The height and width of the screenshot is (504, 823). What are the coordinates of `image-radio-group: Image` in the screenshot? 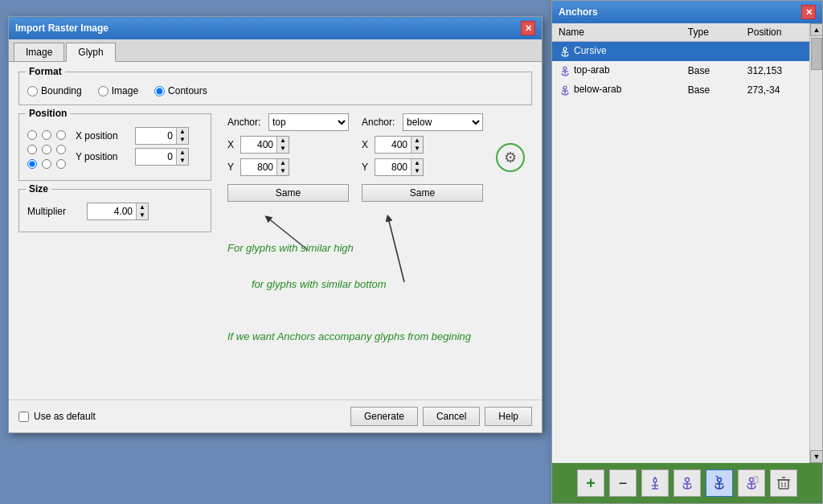 It's located at (118, 91).